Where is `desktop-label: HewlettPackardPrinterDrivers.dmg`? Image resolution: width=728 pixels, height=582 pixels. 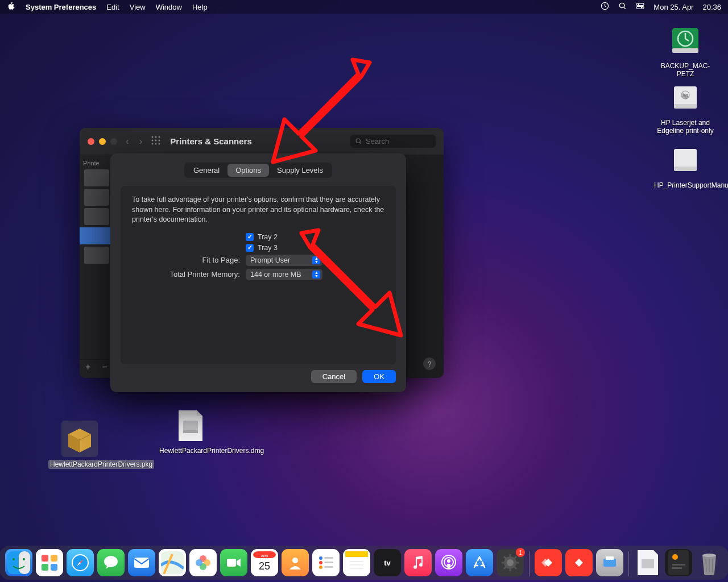 desktop-label: HewlettPackardPrinterDrivers.dmg is located at coordinates (212, 451).